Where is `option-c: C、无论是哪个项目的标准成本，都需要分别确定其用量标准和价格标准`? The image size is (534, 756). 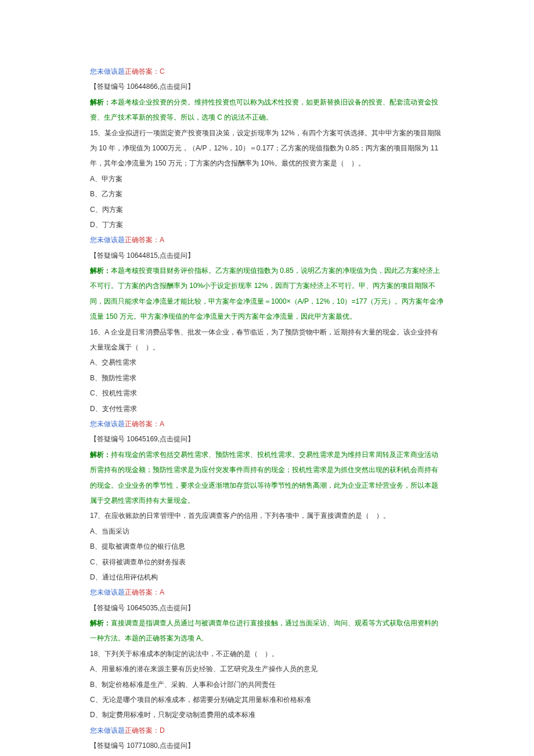
option-c: C、无论是哪个项目的标准成本，都需要分别确定其用量标准和价格标准 is located at coordinates (267, 700).